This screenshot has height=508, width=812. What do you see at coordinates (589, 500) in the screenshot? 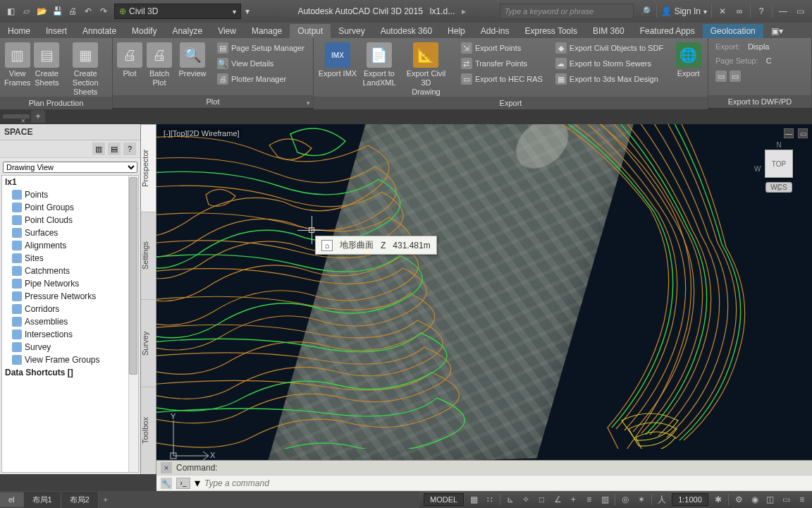
I see `lwt-icon: ≡` at bounding box center [589, 500].